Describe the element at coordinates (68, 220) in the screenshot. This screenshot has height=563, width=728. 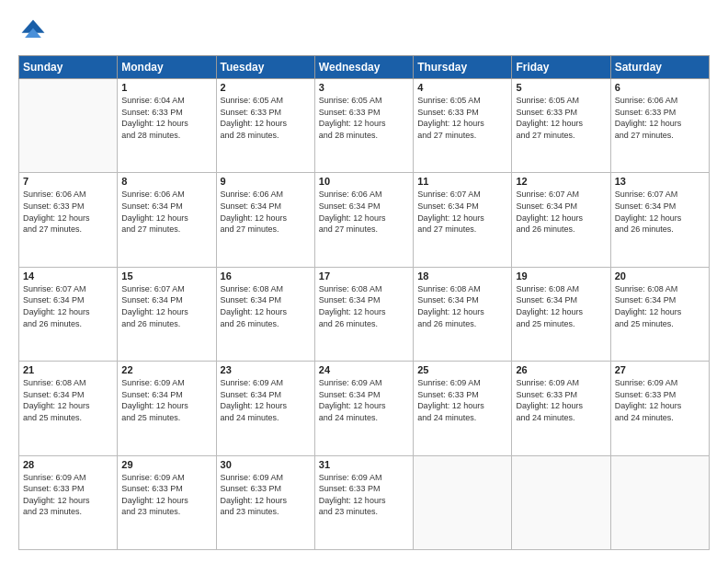
I see `calendar-cell: 7Sunrise: 6:06 AM Sunset: 6:33 PM Daylig…` at that location.